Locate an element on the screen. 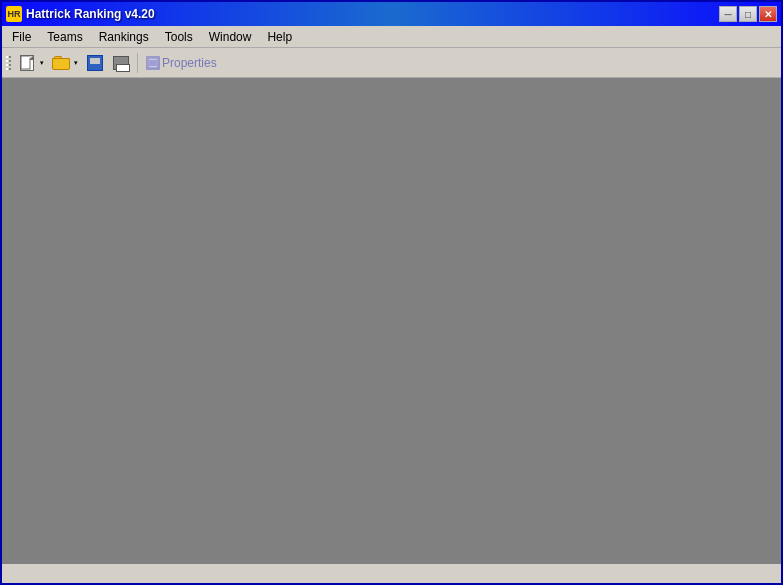 Image resolution: width=783 pixels, height=585 pixels. save-icon is located at coordinates (95, 63).